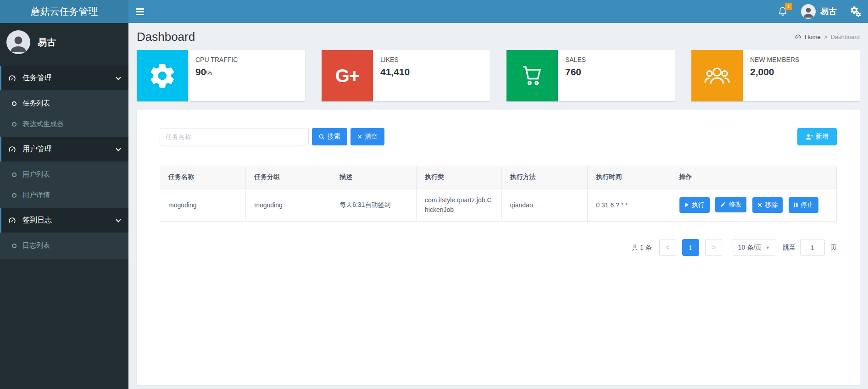 The image size is (868, 389). I want to click on sidebar-user-name: 易古, so click(47, 42).